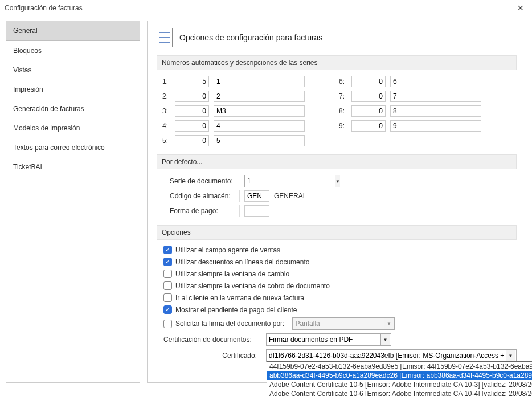 This screenshot has height=396, width=532. What do you see at coordinates (203, 211) in the screenshot?
I see `fpago-label: Forma de pago:` at bounding box center [203, 211].